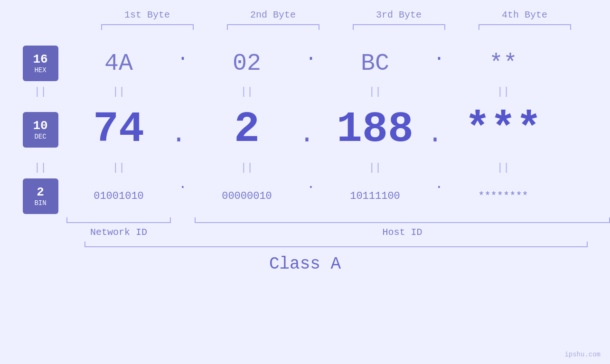  I want to click on hex-dot1: ., so click(183, 63).